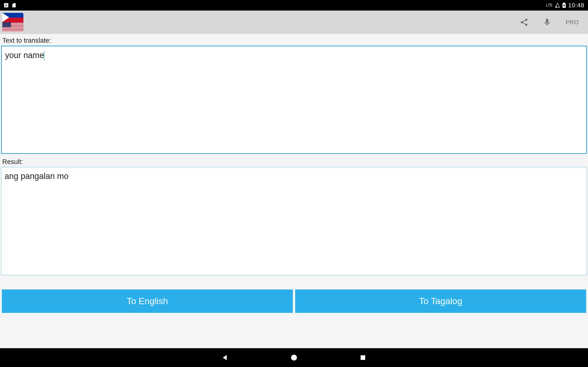  Describe the element at coordinates (14, 5) in the screenshot. I see `sd-card-icon` at that location.